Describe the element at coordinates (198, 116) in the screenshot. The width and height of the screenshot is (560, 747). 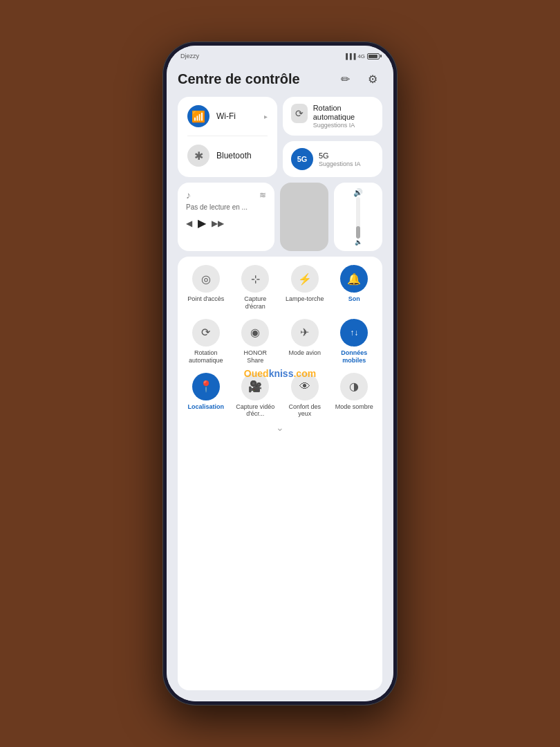
I see `wifi-icon: 📶` at that location.